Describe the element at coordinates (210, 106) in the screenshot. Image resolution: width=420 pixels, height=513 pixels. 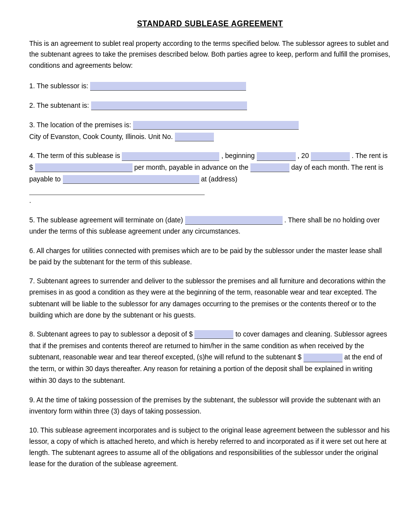
I see `section-2: 2. The subtenant is:` at that location.